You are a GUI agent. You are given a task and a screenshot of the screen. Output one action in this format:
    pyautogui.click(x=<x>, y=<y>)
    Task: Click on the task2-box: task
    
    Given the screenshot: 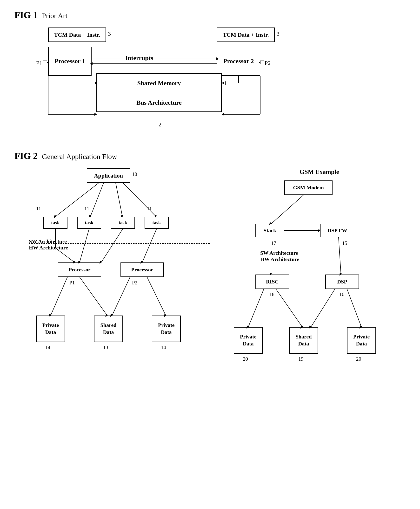 What is the action you would take?
    pyautogui.click(x=89, y=223)
    